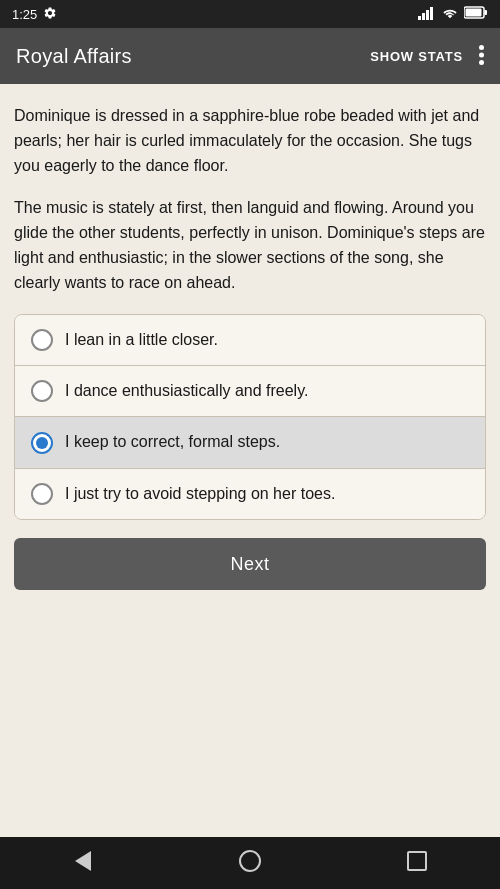  What do you see at coordinates (250, 864) in the screenshot?
I see `home-icon` at bounding box center [250, 864].